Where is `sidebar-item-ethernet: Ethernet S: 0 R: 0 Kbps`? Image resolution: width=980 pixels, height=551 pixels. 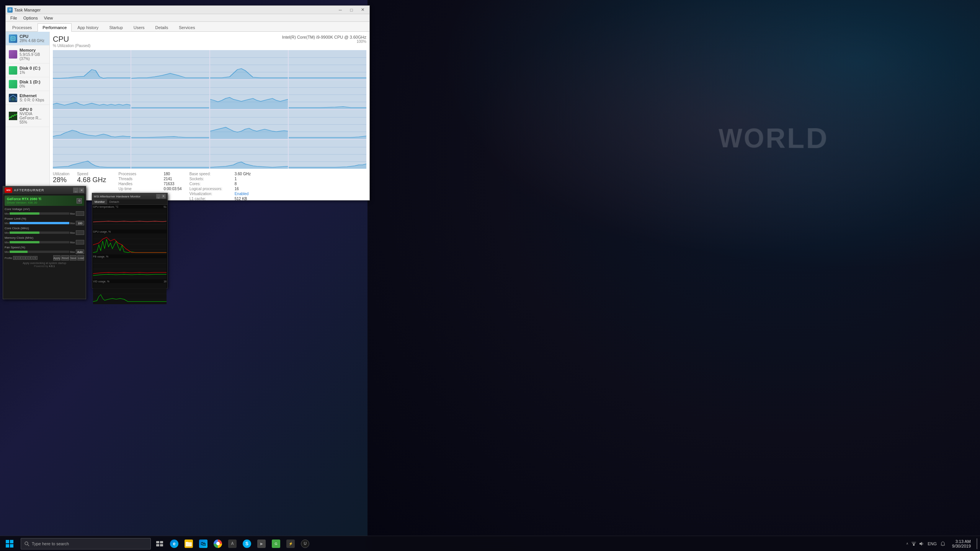
sidebar-item-ethernet: Ethernet S: 0 R: 0 Kbps is located at coordinates (28, 98).